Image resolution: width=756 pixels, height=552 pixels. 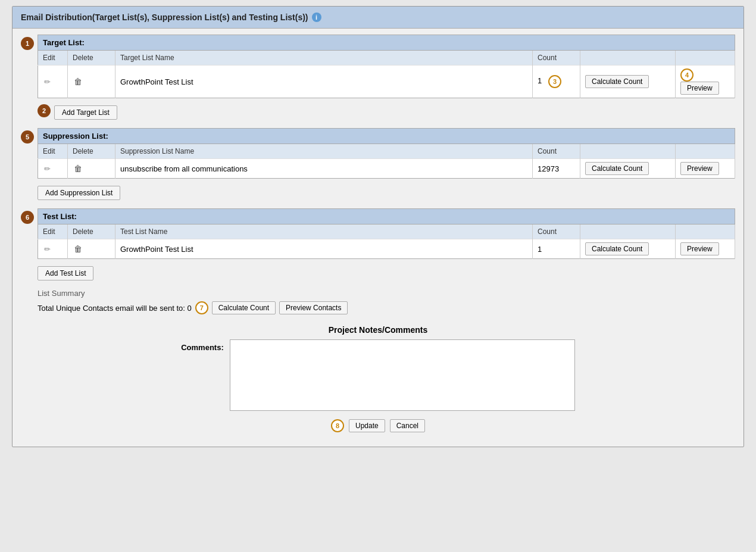 What do you see at coordinates (386, 136) in the screenshot?
I see `suppression-list-header: Suppression List:` at bounding box center [386, 136].